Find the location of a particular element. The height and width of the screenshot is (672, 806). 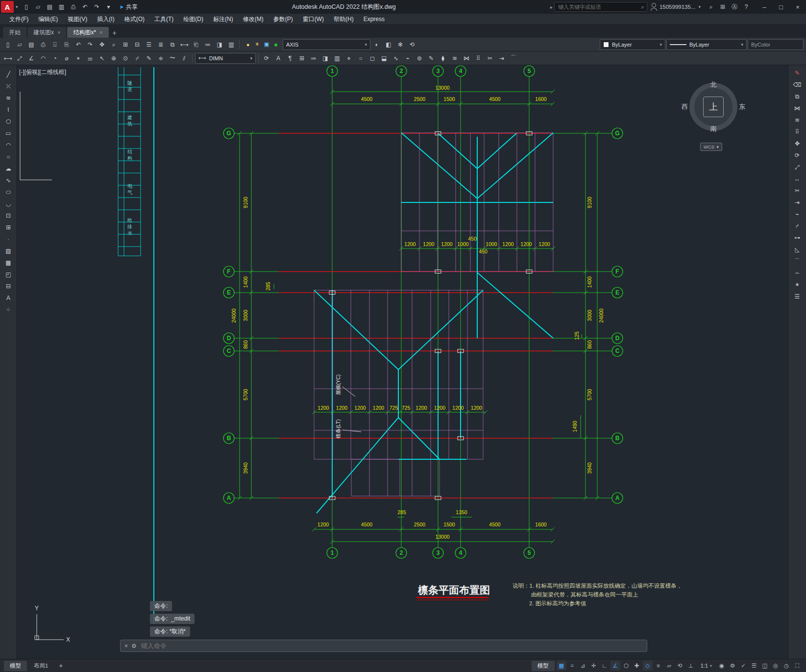

spline-edit-icon: ∿ is located at coordinates (396, 58).